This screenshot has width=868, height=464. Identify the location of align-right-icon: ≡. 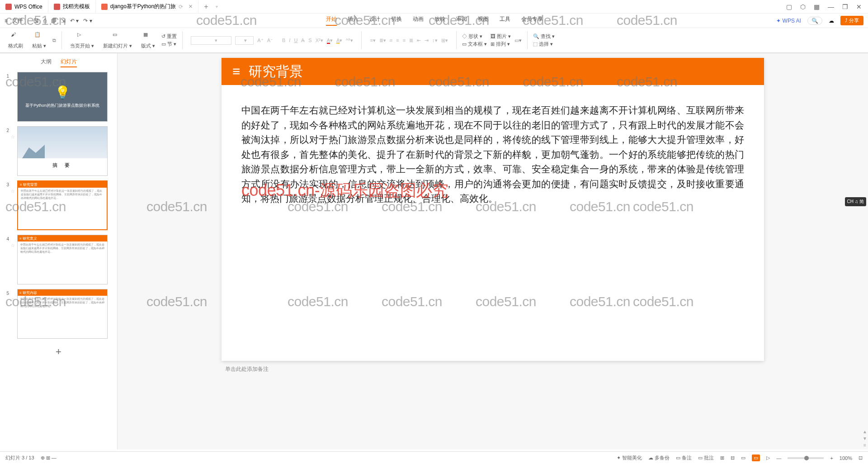
(404, 40).